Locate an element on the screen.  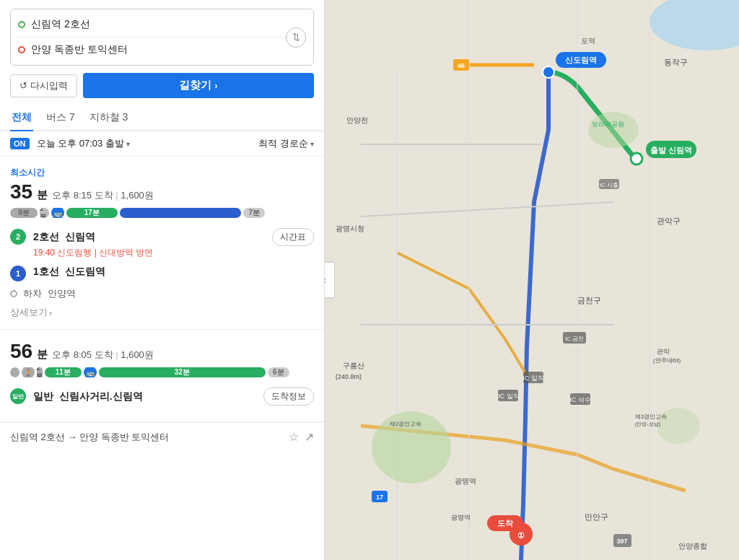
svg-text: JC 일직 is located at coordinates (508, 396).